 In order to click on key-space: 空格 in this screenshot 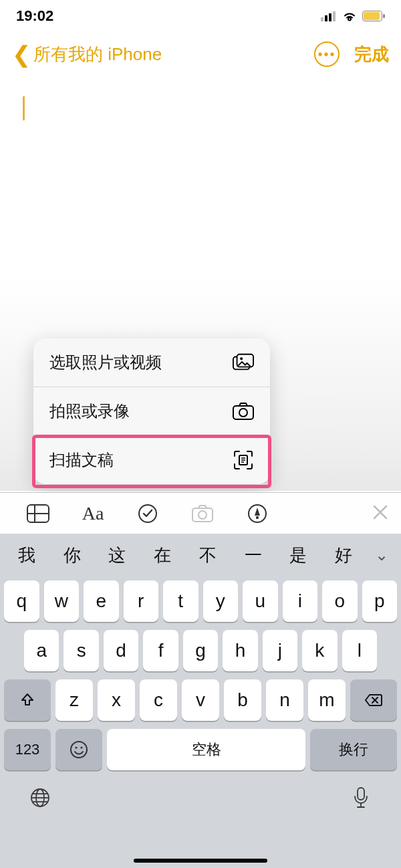, I will do `click(206, 750)`.